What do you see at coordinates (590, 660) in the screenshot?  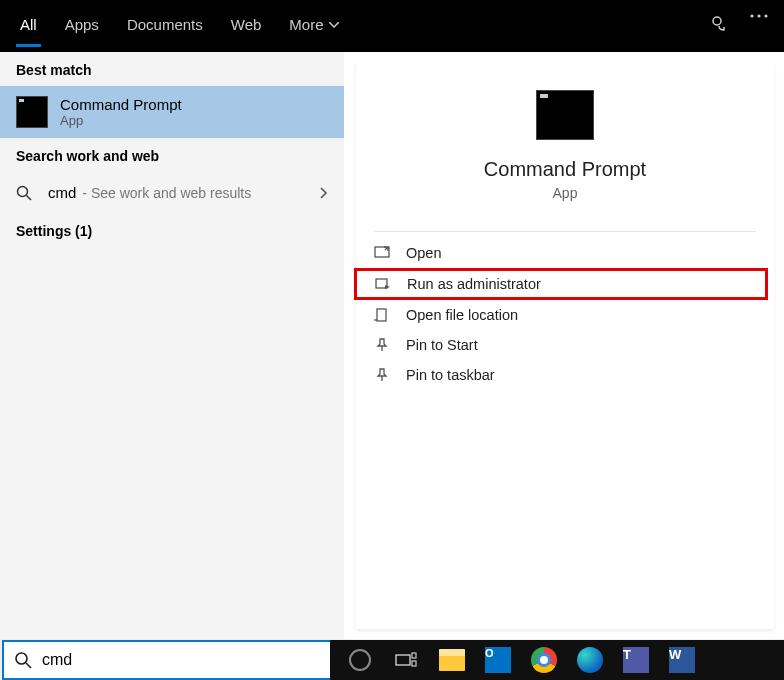 I see `edge-icon` at bounding box center [590, 660].